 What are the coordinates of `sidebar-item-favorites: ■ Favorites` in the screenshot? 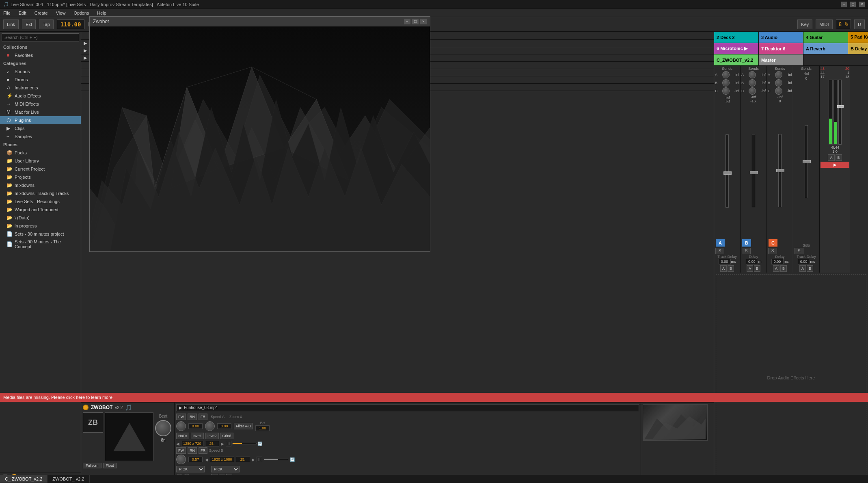 It's located at (41, 55).